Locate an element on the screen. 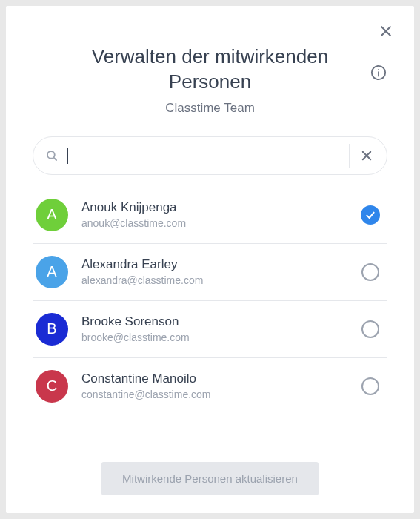 This screenshot has width=420, height=519. person-email: anouk@classtime.com is located at coordinates (221, 223).